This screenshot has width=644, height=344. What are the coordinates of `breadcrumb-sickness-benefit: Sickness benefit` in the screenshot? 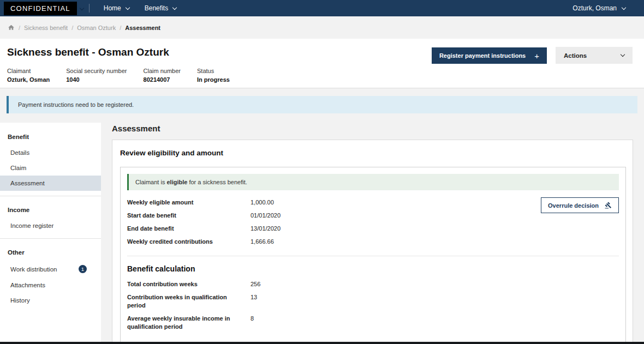 It's located at (46, 28).